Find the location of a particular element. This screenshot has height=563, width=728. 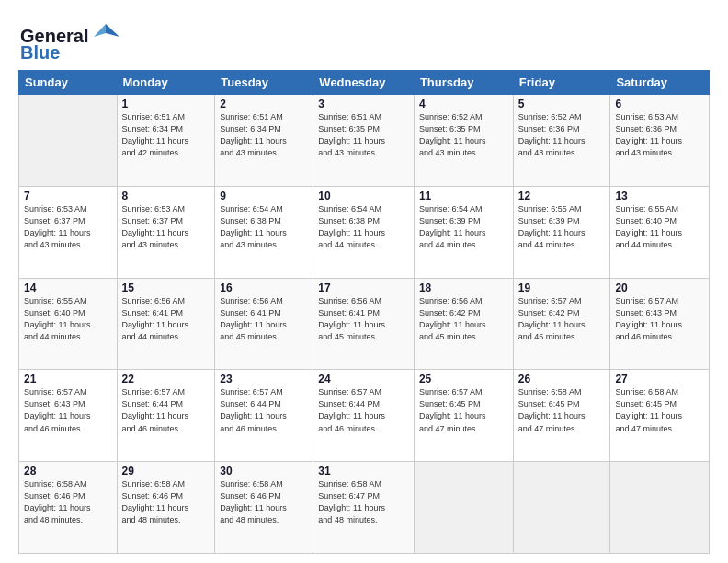

day-number: 5 is located at coordinates (563, 104).